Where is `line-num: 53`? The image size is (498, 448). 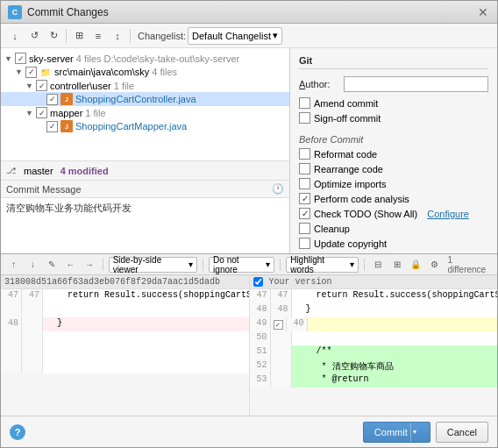 line-num: 53 is located at coordinates (260, 380).